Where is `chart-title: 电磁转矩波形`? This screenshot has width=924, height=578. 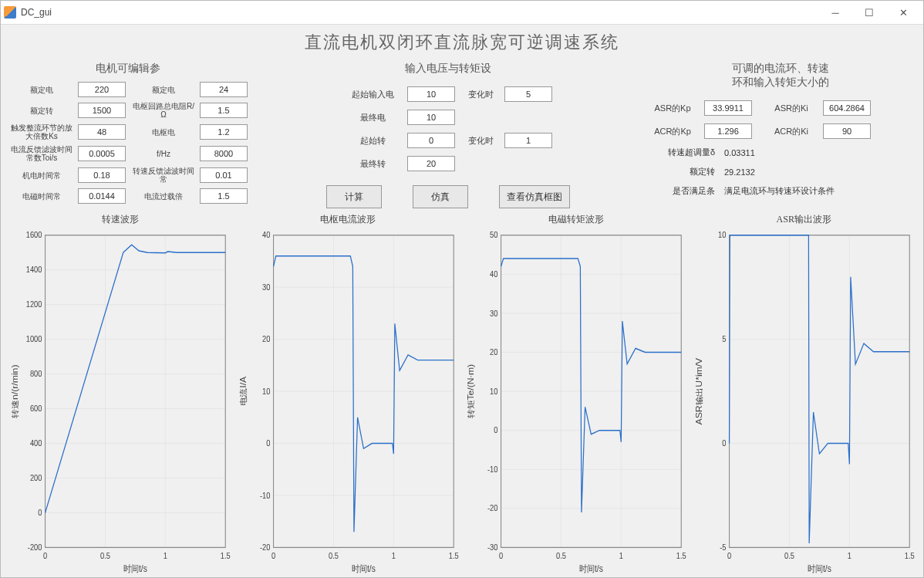
chart-title: 电磁转矩波形 is located at coordinates (576, 219).